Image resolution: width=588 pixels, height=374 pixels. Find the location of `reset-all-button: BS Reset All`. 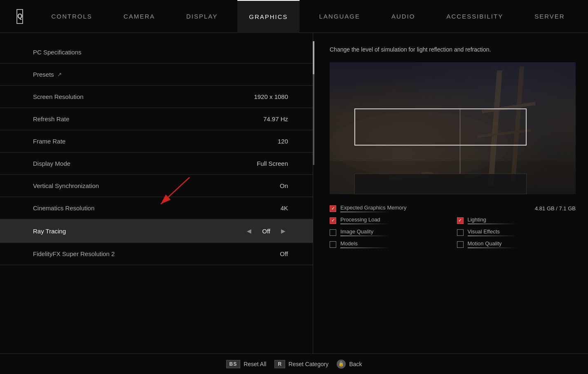

reset-all-button: BS Reset All is located at coordinates (246, 364).